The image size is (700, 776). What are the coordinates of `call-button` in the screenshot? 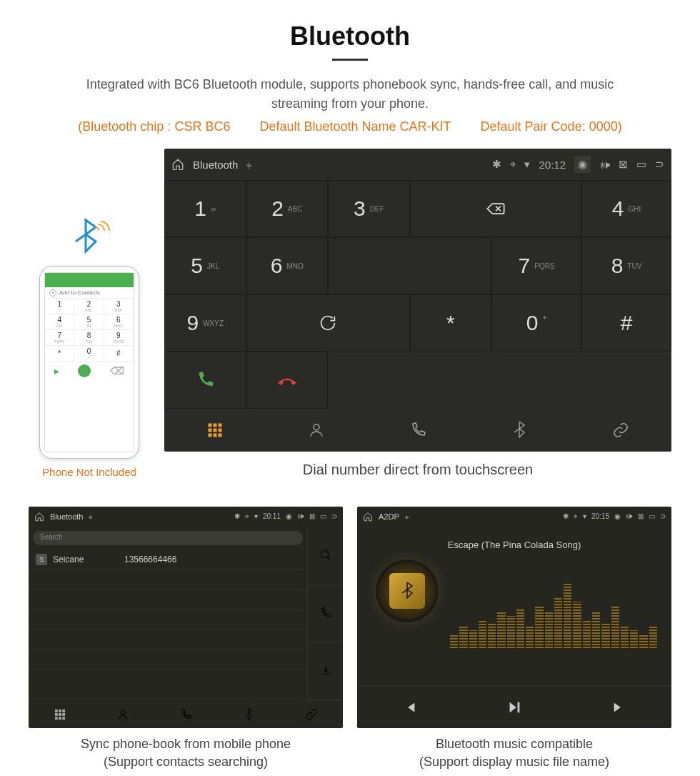 It's located at (206, 380).